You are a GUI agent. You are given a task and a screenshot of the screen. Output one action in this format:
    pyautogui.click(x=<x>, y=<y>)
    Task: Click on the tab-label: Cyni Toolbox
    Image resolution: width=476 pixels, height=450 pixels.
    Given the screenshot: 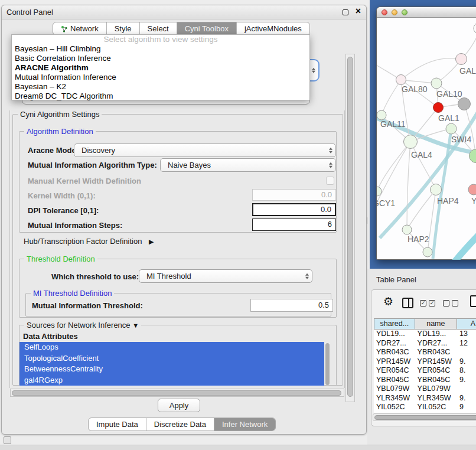 What is the action you would take?
    pyautogui.click(x=207, y=28)
    